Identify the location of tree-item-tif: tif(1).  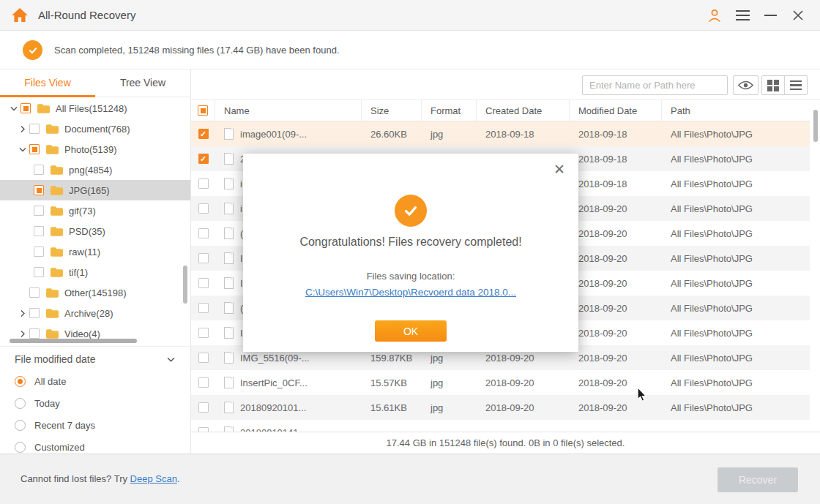
(95, 272).